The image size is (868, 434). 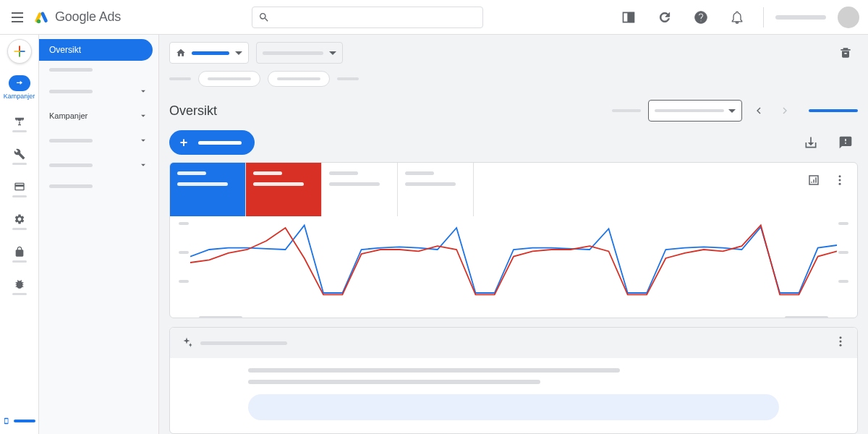 I want to click on bug-icon, so click(x=20, y=284).